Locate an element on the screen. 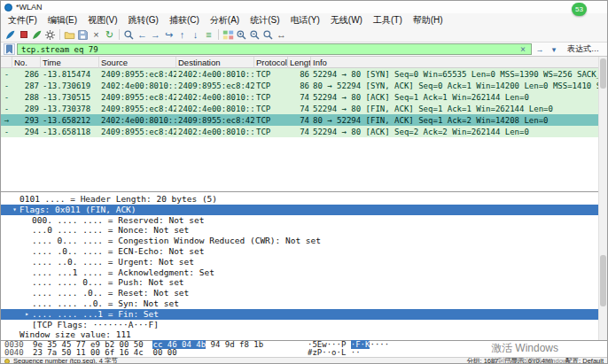 Image resolution: width=608 pixels, height=364 pixels. overlay-badge: 53 is located at coordinates (580, 9).